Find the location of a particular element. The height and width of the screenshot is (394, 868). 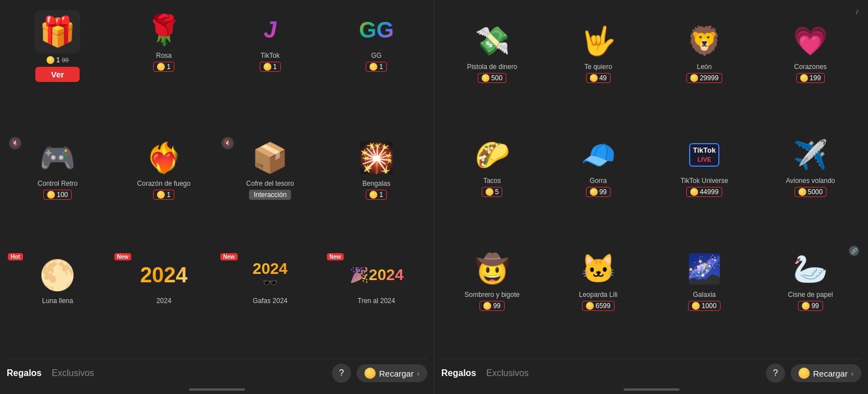

ver-button: Ver is located at coordinates (57, 74).